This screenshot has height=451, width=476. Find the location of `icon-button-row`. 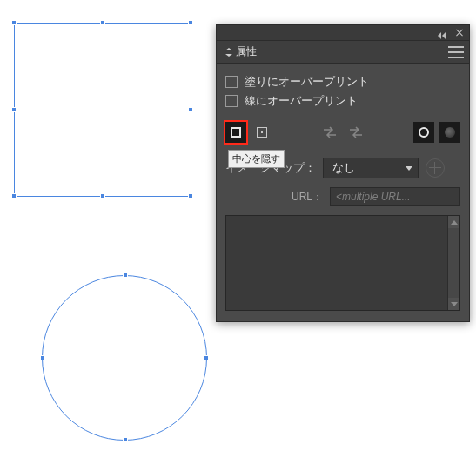

icon-button-row is located at coordinates (343, 132).